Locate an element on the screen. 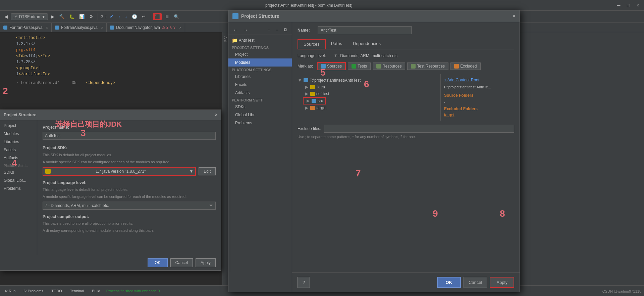 Image resolution: width=644 pixels, height=296 pixels. tests-folder-icon is located at coordinates (354, 66).